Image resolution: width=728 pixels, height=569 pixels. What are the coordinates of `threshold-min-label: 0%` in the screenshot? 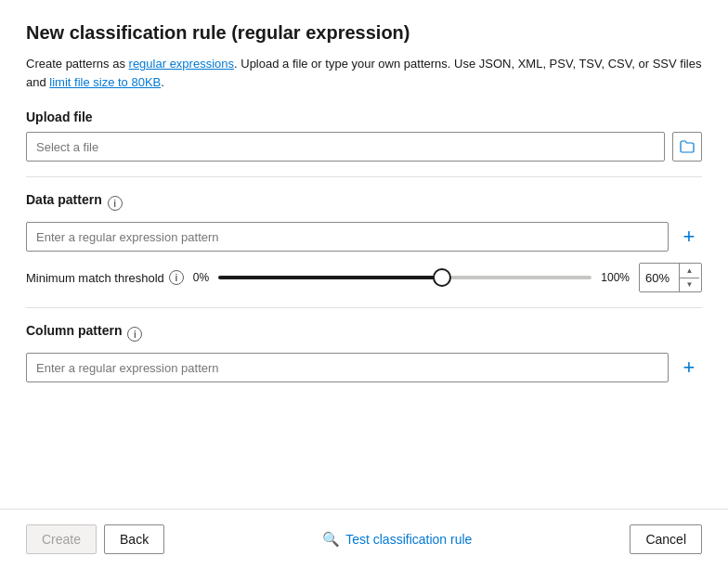 It's located at (201, 278).